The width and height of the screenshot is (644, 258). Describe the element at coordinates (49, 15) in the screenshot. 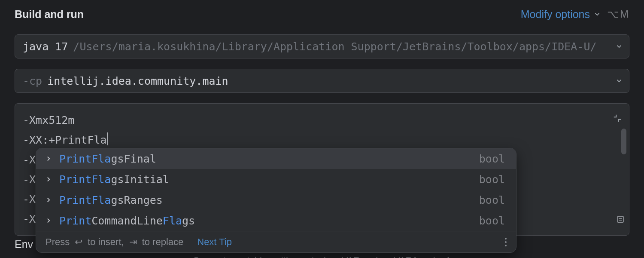

I see `section-title: Build and run` at that location.